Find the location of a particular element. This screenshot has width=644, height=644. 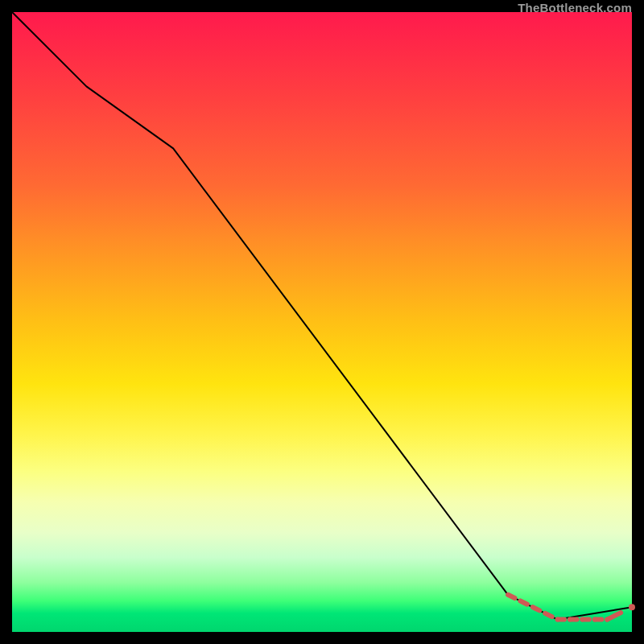

highlight-dashes is located at coordinates (572, 609).